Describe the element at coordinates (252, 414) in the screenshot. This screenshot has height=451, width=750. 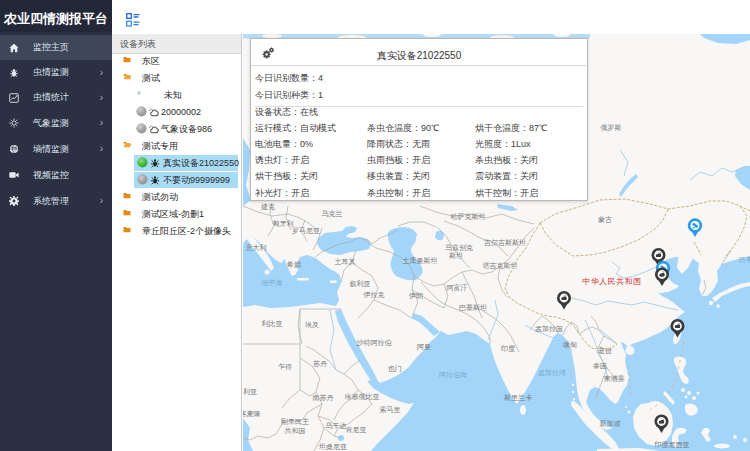
I see `svg-text: 喀麦隆` at that location.